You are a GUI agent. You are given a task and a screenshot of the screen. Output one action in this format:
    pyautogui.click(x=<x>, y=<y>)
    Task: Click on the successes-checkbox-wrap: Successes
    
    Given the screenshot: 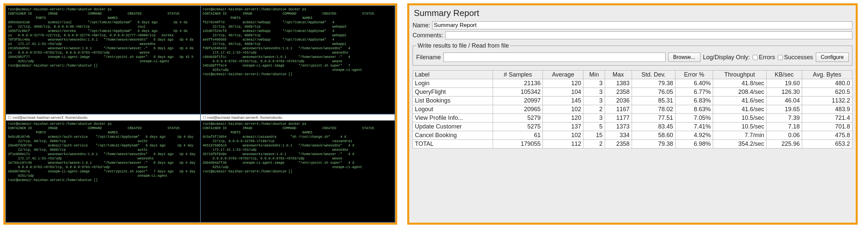 What is the action you would take?
    pyautogui.click(x=796, y=57)
    